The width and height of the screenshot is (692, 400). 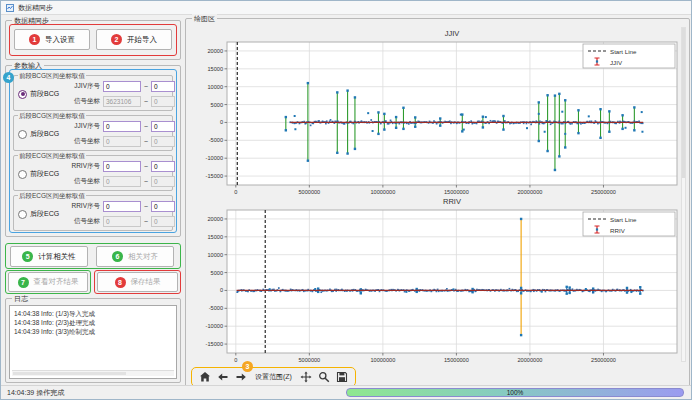 What do you see at coordinates (122, 102) in the screenshot?
I see `信号坐标-from-field: 3623106` at bounding box center [122, 102].